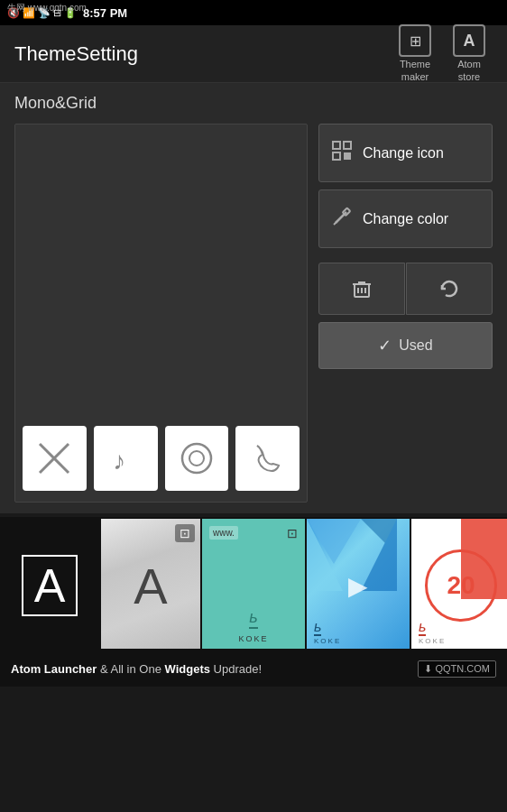  Describe the element at coordinates (359, 585) in the screenshot. I see `theme-thumb-4: ▶ ь KOKE` at that location.